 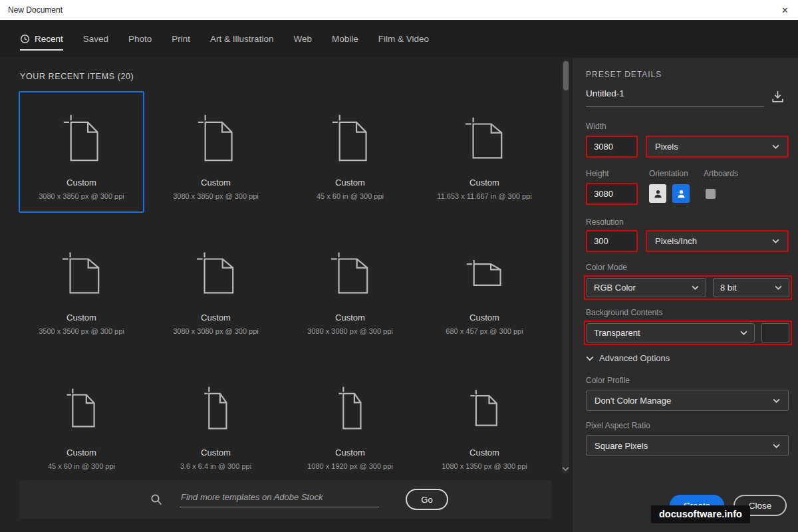 I want to click on background-contents-row: Transparent, so click(x=688, y=332).